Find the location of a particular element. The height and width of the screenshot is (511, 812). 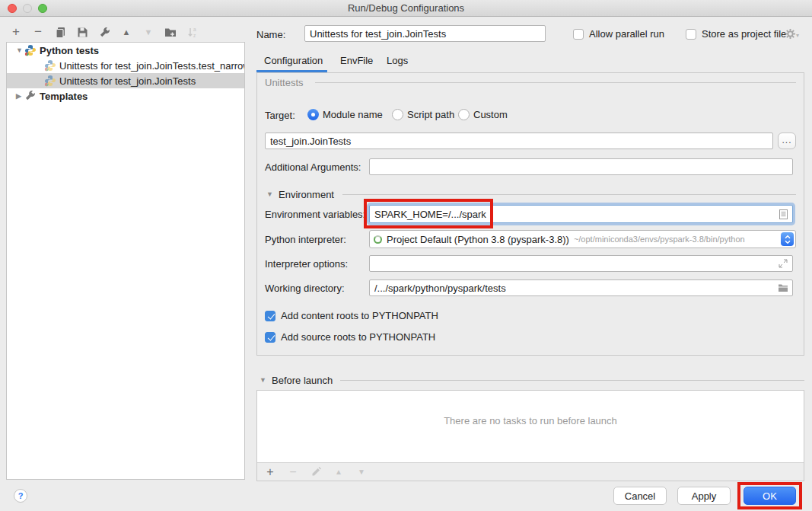

tree-item-jointests-selected: Unittests for test_join.JoinTests is located at coordinates (126, 81).